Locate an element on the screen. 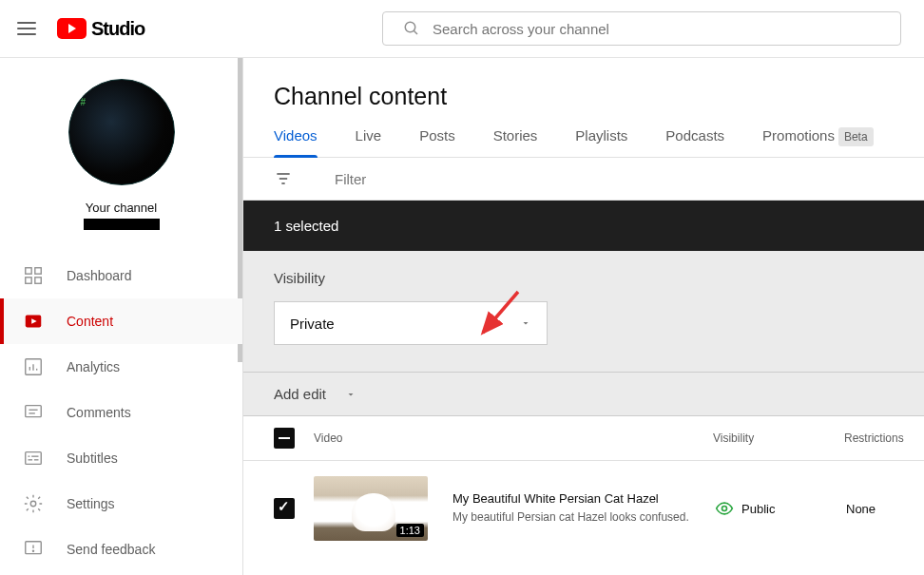 This screenshot has height=575, width=924. channel-handle is located at coordinates (122, 224).